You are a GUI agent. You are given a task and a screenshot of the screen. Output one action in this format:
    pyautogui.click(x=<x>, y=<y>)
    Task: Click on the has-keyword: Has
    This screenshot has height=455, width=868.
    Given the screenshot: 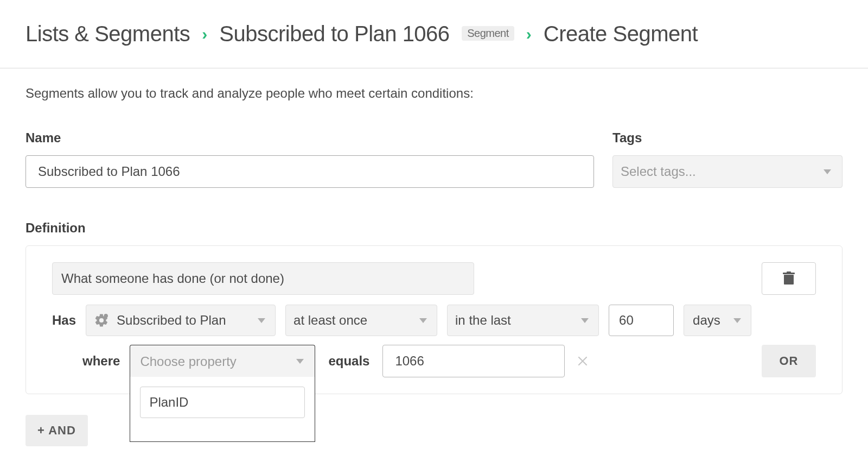 What is the action you would take?
    pyautogui.click(x=64, y=320)
    